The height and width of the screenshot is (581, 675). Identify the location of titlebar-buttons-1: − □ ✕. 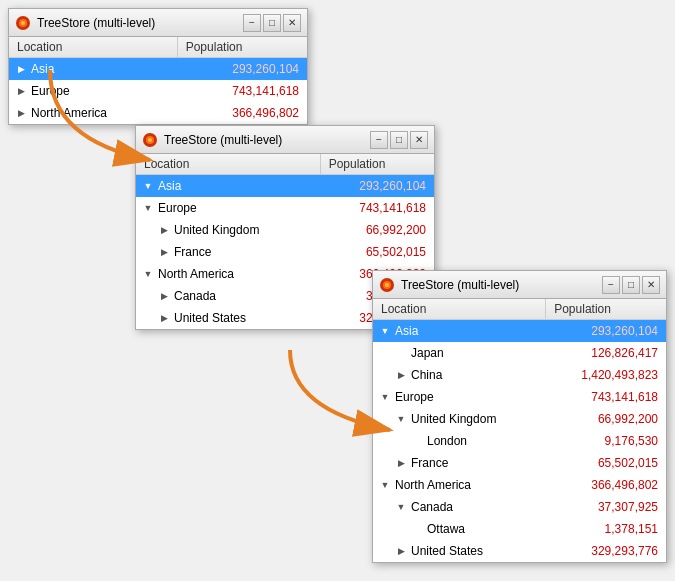
(272, 23).